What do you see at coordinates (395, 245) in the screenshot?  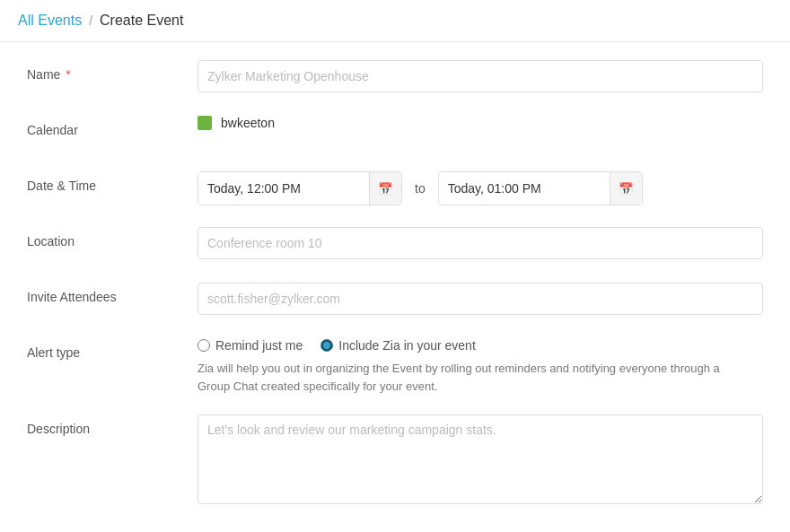 I see `location-row: Location` at bounding box center [395, 245].